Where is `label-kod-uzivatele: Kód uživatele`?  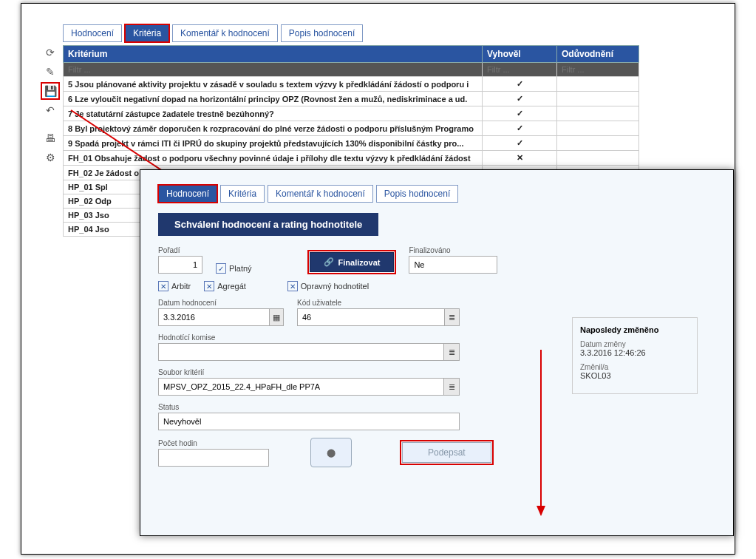
label-kod-uzivatele: Kód uživatele is located at coordinates (378, 303).